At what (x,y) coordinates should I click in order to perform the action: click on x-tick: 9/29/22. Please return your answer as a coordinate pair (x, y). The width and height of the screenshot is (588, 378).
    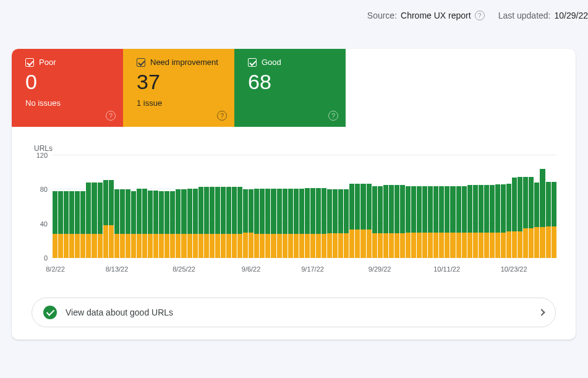
    Looking at the image, I should click on (380, 269).